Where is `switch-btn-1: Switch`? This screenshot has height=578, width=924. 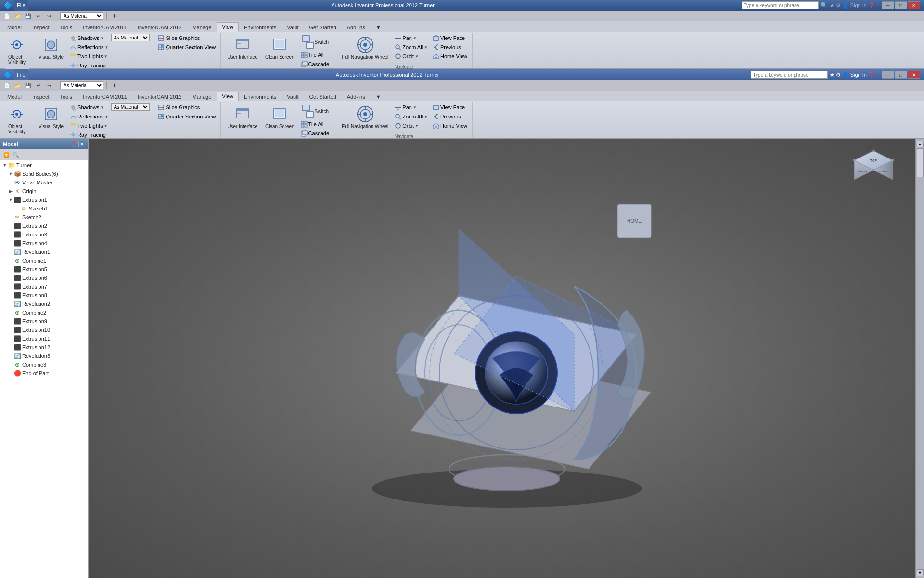
switch-btn-1: Switch is located at coordinates (316, 42).